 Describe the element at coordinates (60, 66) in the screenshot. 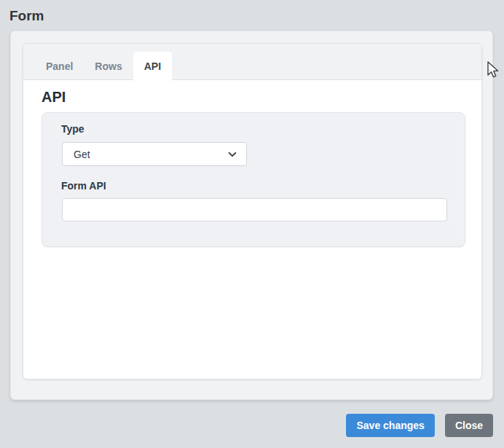

I see `tab-panel: Panel` at that location.